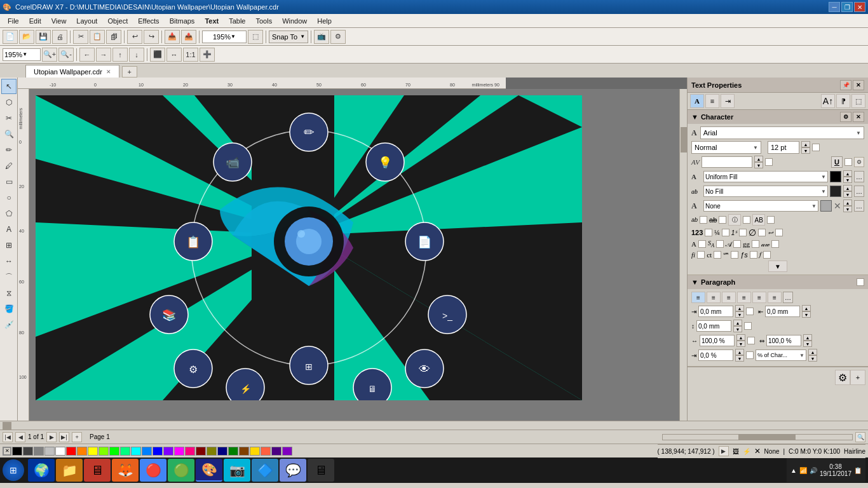  What do you see at coordinates (293, 470) in the screenshot?
I see `taskbar-discord: 💬` at bounding box center [293, 470].